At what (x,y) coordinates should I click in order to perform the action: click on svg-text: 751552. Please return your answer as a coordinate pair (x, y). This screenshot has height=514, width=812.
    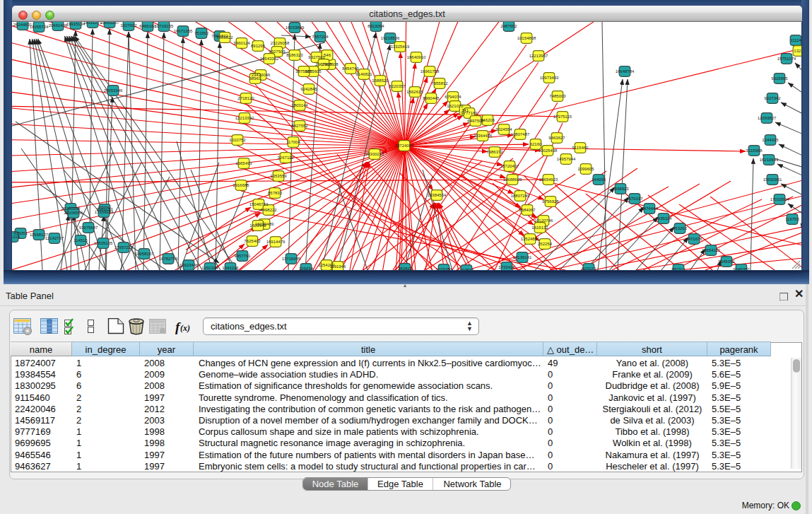
    Looking at the image, I should click on (202, 33).